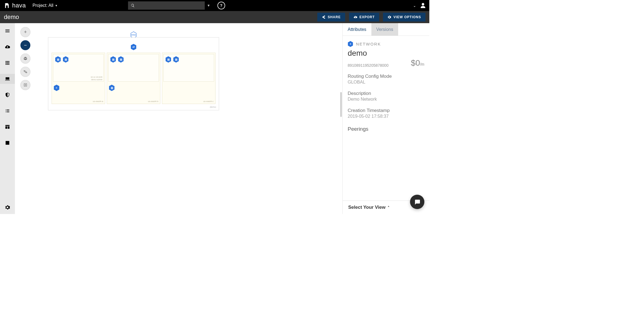 The image size is (644, 321). I want to click on chat-icon, so click(417, 202).